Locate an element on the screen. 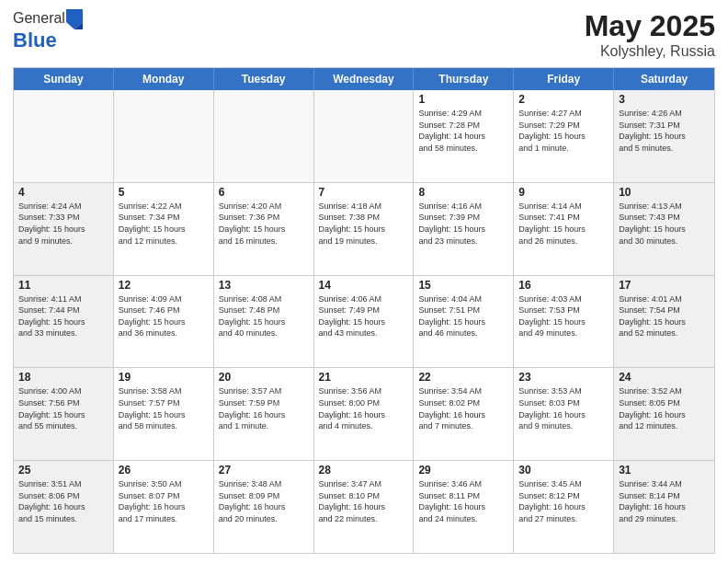 Image resolution: width=728 pixels, height=563 pixels. calendar-cell: 16Sunrise: 4:03 AM Sunset: 7:53 PM Dayli… is located at coordinates (564, 322).